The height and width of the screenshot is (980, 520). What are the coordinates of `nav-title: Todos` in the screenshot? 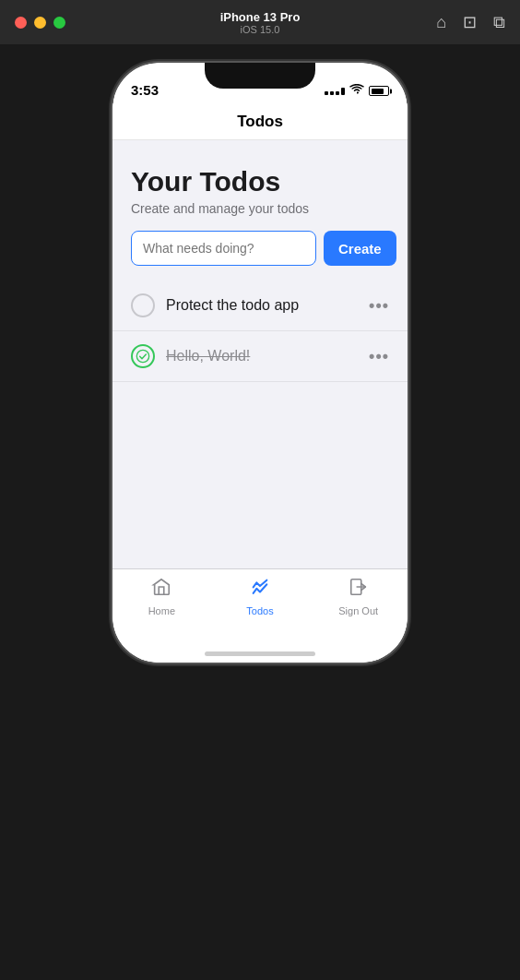 It's located at (260, 122).